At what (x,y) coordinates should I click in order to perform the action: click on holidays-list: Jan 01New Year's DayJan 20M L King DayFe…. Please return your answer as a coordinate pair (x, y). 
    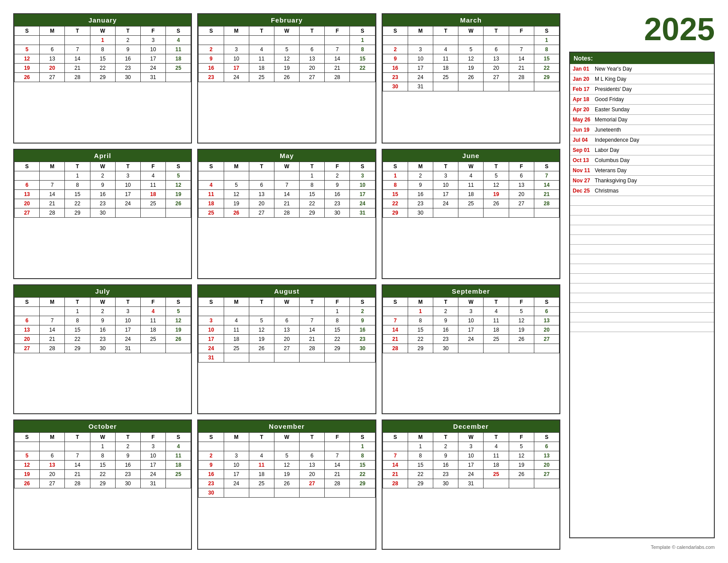
    Looking at the image, I should click on (642, 198).